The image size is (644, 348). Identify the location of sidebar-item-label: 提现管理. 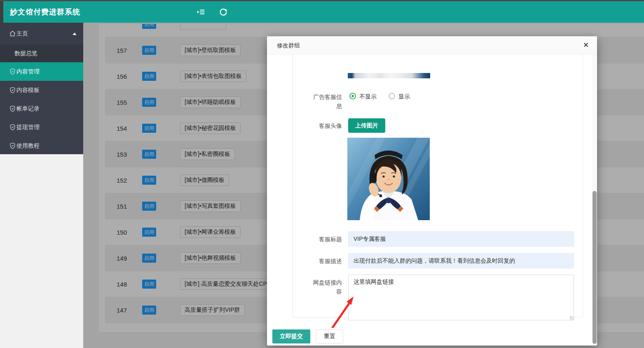
(28, 127).